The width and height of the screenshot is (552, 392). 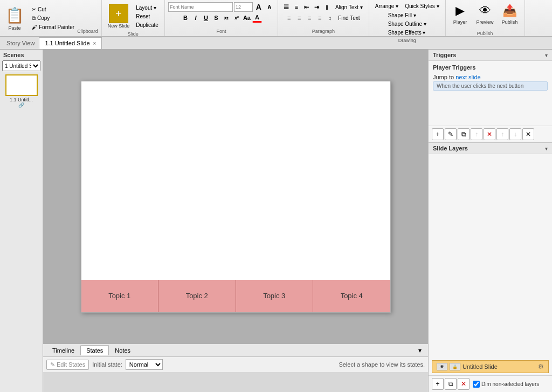 I want to click on trigger-jump-text: Jump to, so click(x=443, y=77).